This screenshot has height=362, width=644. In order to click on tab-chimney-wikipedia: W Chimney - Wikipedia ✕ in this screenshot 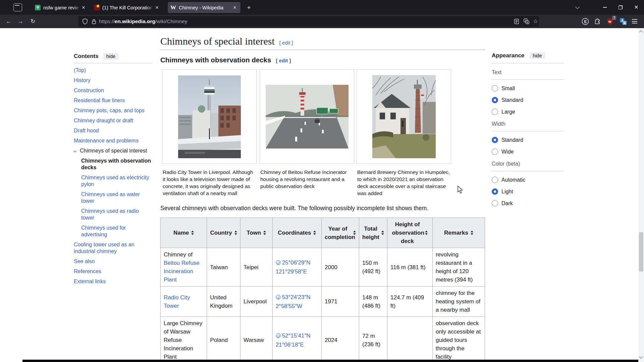, I will do `click(204, 7)`.